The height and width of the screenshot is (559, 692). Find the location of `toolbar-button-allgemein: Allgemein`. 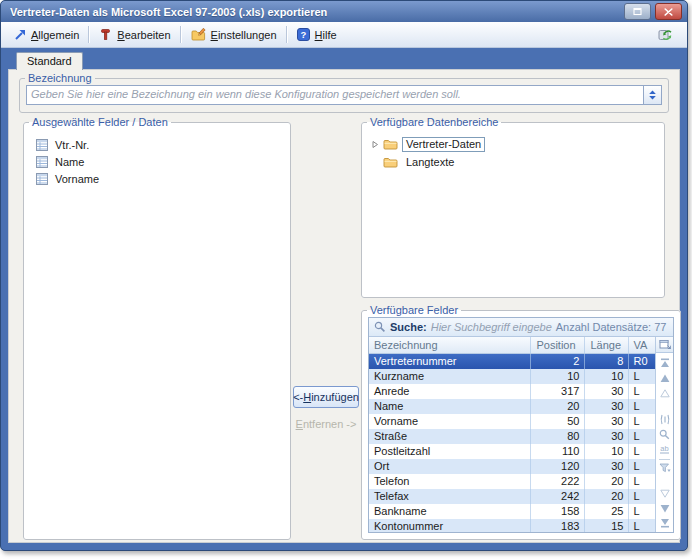

toolbar-button-allgemein: Allgemein is located at coordinates (46, 35).